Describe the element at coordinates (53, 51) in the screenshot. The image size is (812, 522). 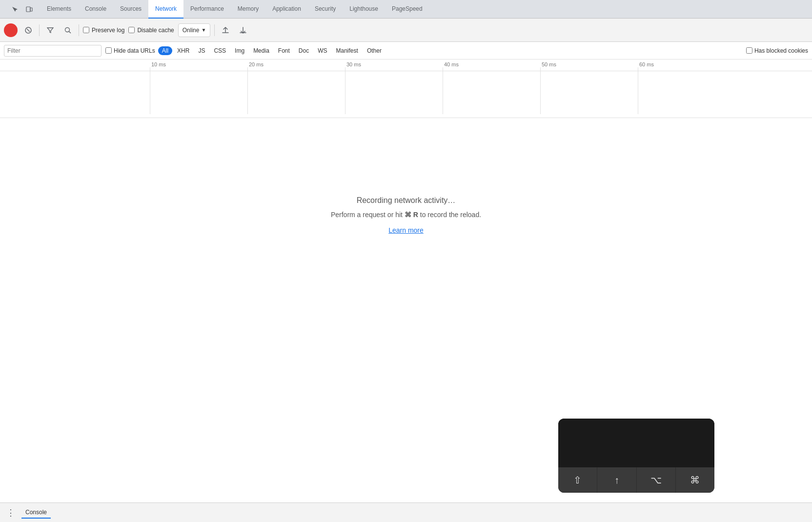
I see `filter-input` at that location.